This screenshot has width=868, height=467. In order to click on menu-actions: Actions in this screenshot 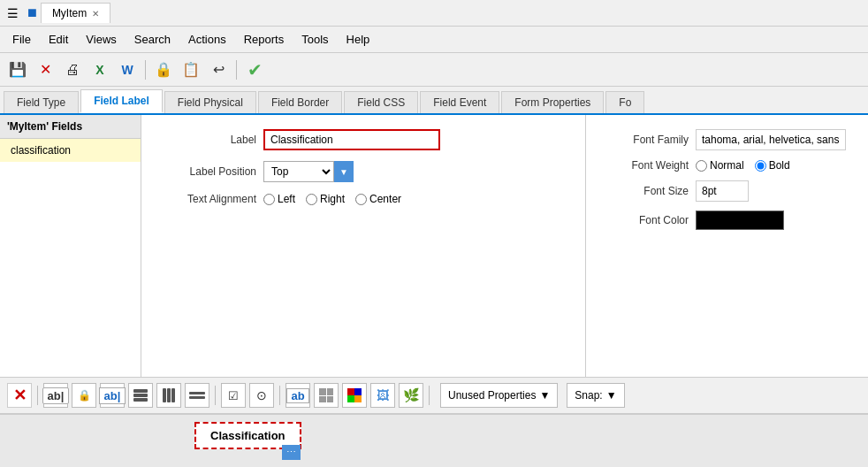, I will do `click(207, 39)`.